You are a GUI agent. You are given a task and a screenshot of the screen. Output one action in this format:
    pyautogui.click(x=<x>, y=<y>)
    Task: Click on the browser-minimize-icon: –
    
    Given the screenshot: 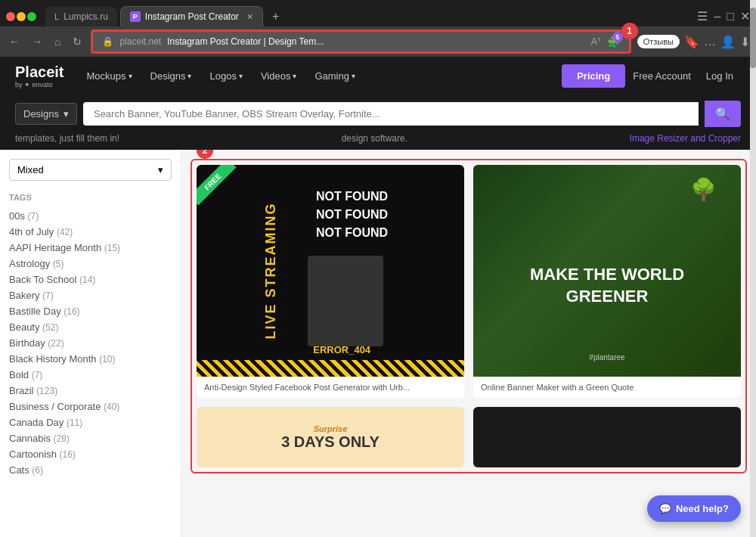 What is the action you would take?
    pyautogui.click(x=717, y=17)
    